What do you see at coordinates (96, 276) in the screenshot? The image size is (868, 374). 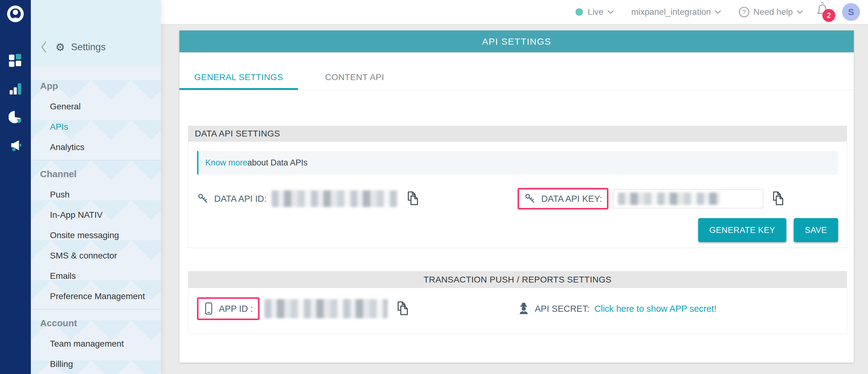 I see `sidebar-item-emails: Emails` at bounding box center [96, 276].